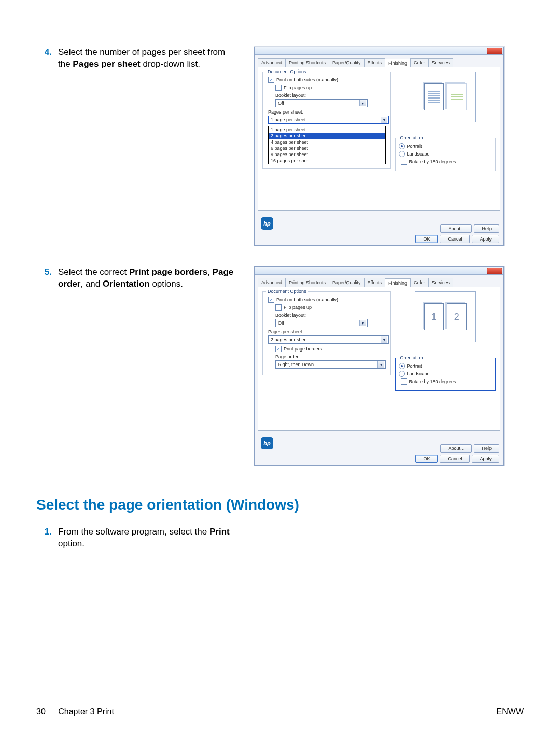 This screenshot has height=745, width=560. I want to click on pps-option-4: 4 pages per sheet, so click(327, 142).